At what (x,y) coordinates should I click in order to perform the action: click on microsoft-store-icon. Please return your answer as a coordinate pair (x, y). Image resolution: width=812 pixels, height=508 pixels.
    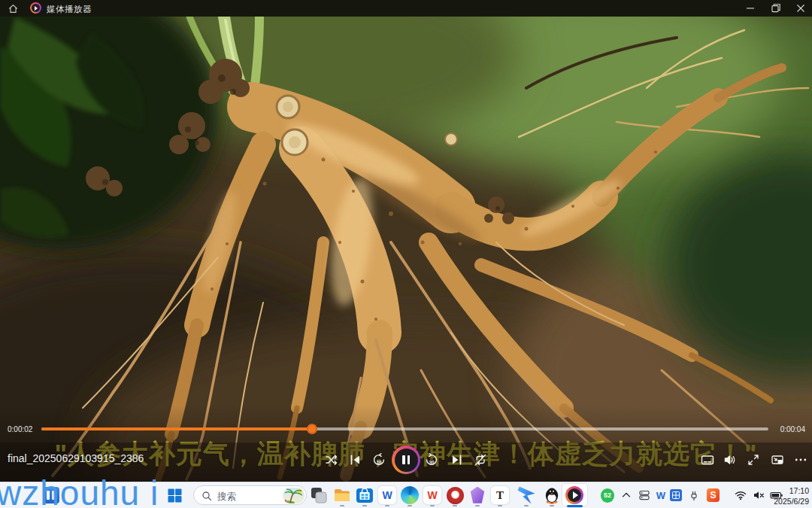
    Looking at the image, I should click on (365, 495).